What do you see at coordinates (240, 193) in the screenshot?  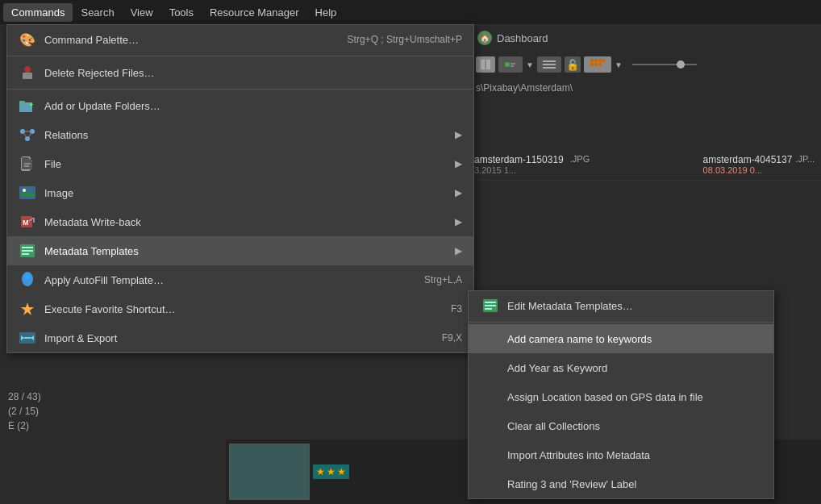 I see `menu-item-image: Image ▶` at bounding box center [240, 193].